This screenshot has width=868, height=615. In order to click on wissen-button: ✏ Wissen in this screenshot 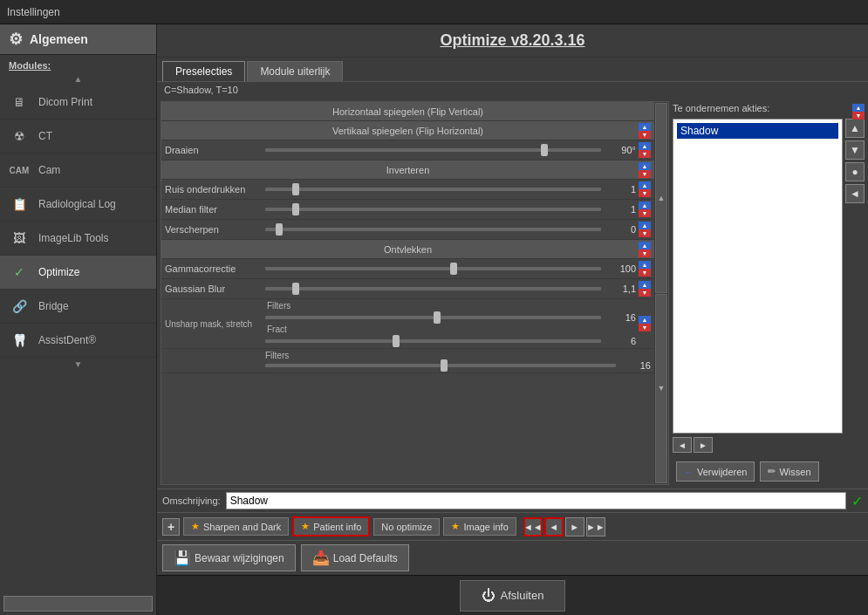, I will do `click(789, 471)`.